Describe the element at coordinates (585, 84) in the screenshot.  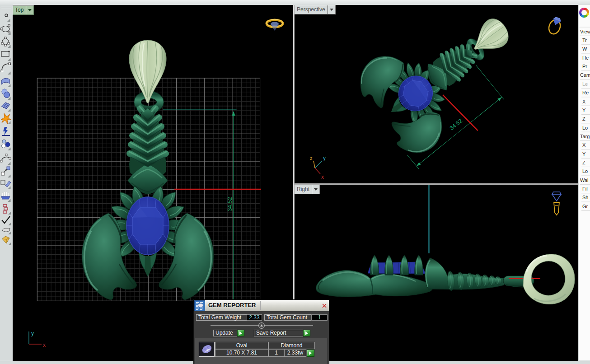
I see `svg-text: Le` at that location.